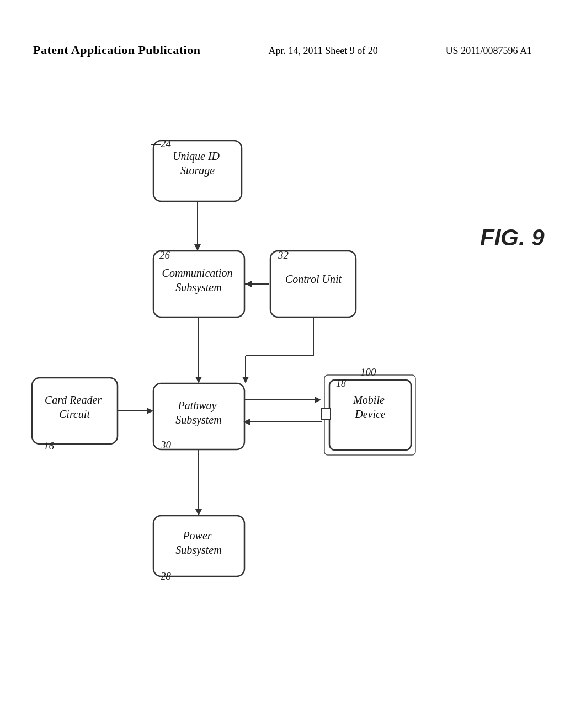  Describe the element at coordinates (278, 255) in the screenshot. I see `svg-text: —32` at that location.